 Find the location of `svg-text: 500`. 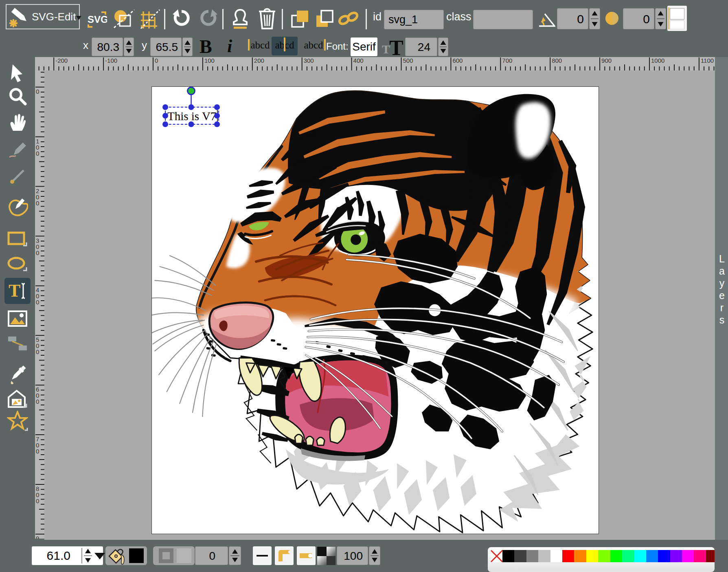

svg-text: 500 is located at coordinates (408, 60).